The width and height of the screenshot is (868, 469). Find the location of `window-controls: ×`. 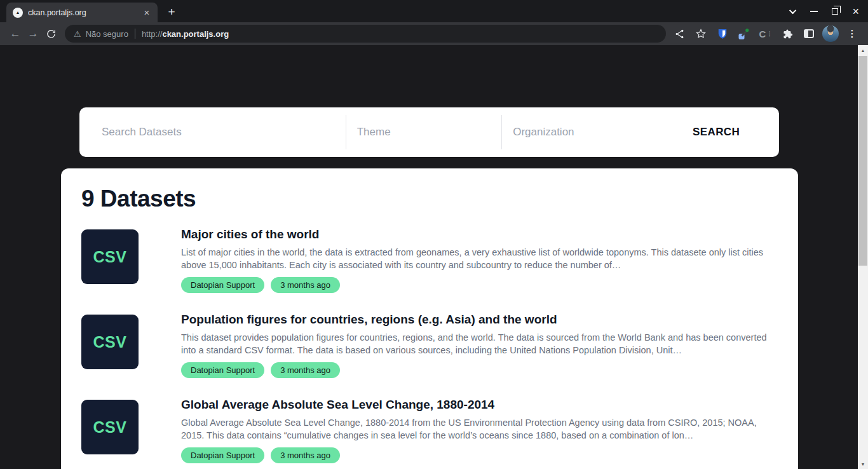

window-controls: × is located at coordinates (825, 11).